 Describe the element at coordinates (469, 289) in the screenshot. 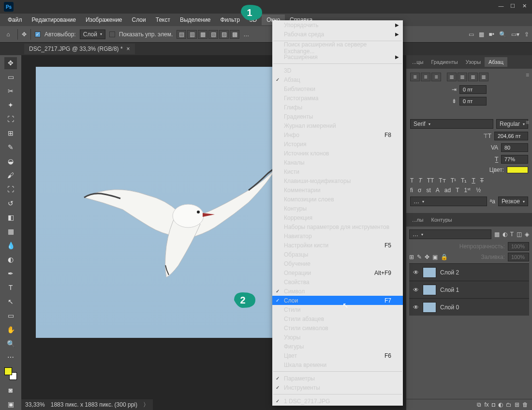

I see `layer-row: 👁Слой 1` at that location.